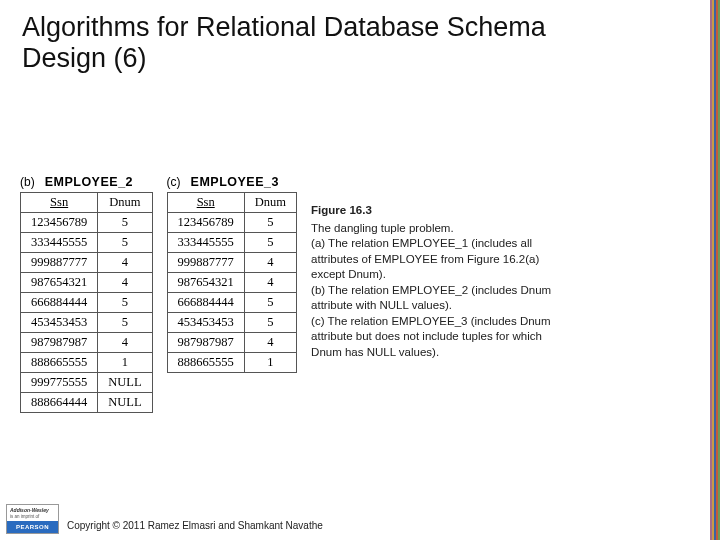 This screenshot has width=720, height=540. I want to click on pearson-bar: PEARSON, so click(32, 527).